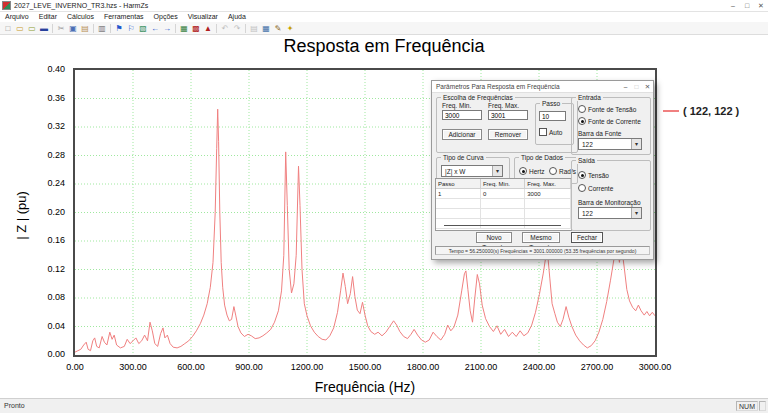 This screenshot has width=768, height=413. What do you see at coordinates (502, 184) in the screenshot?
I see `table-header-1: Freq. Min.` at bounding box center [502, 184].